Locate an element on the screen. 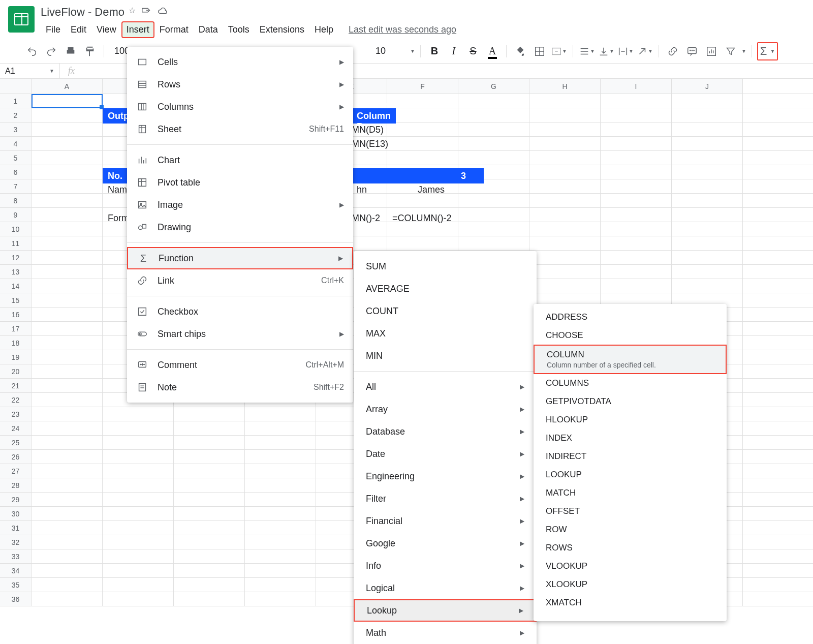 The height and width of the screenshot is (644, 813). move-icon is located at coordinates (146, 12).